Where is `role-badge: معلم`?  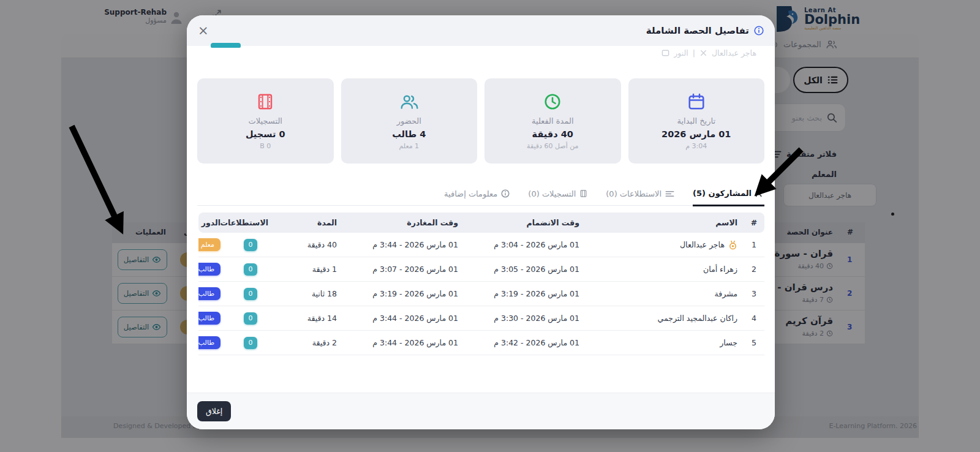
role-badge: معلم is located at coordinates (209, 245).